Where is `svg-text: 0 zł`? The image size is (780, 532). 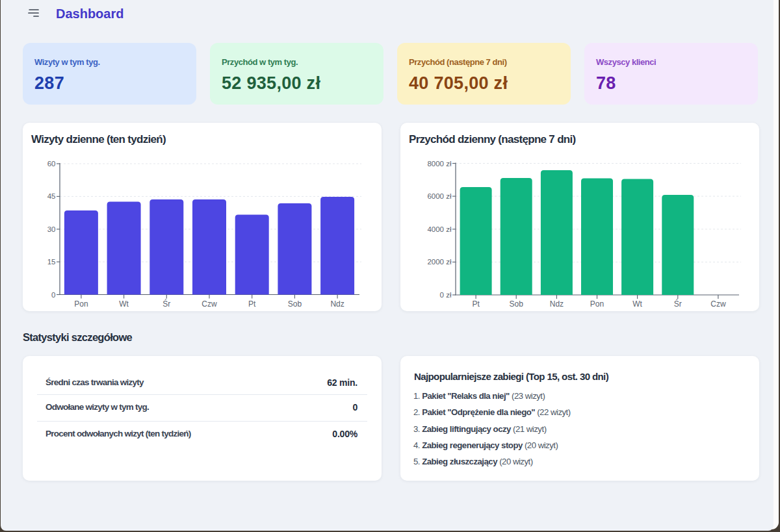 svg-text: 0 zł is located at coordinates (446, 295).